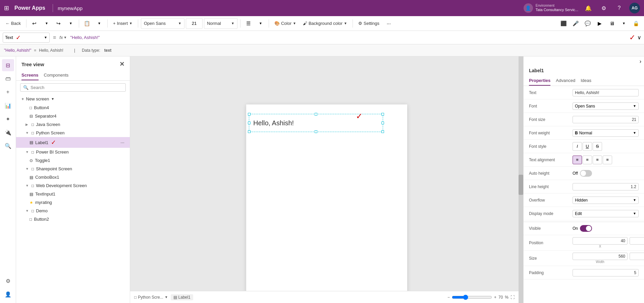  Describe the element at coordinates (540, 81) in the screenshot. I see `tab-properties: Properties` at that location.